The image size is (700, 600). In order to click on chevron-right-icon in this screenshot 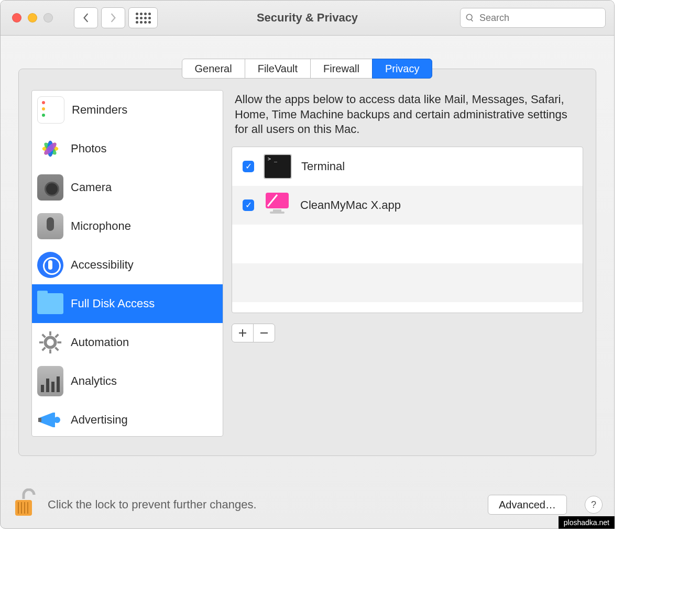, I will do `click(113, 18)`.